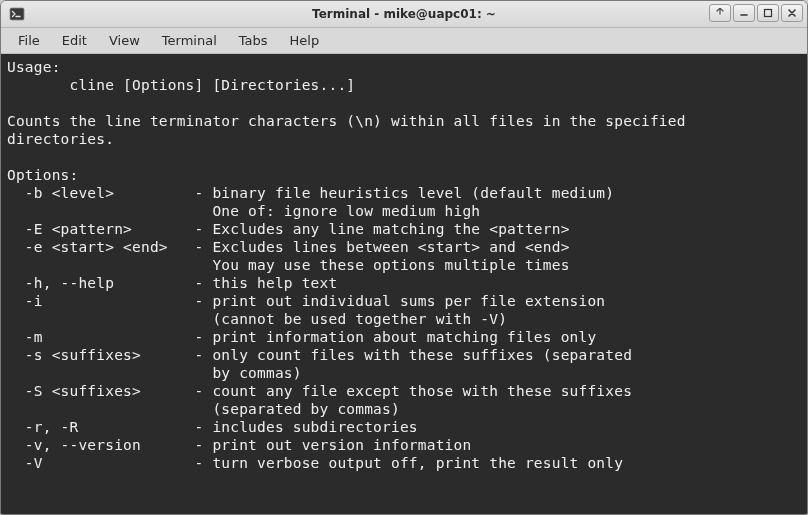  I want to click on maximize-button, so click(768, 13).